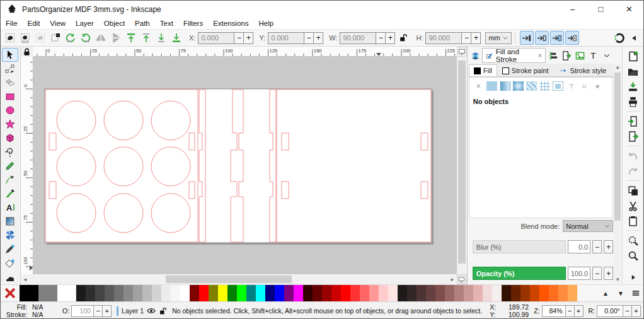 This screenshot has height=319, width=644. What do you see at coordinates (10, 221) in the screenshot?
I see `gradient-tool` at bounding box center [10, 221].